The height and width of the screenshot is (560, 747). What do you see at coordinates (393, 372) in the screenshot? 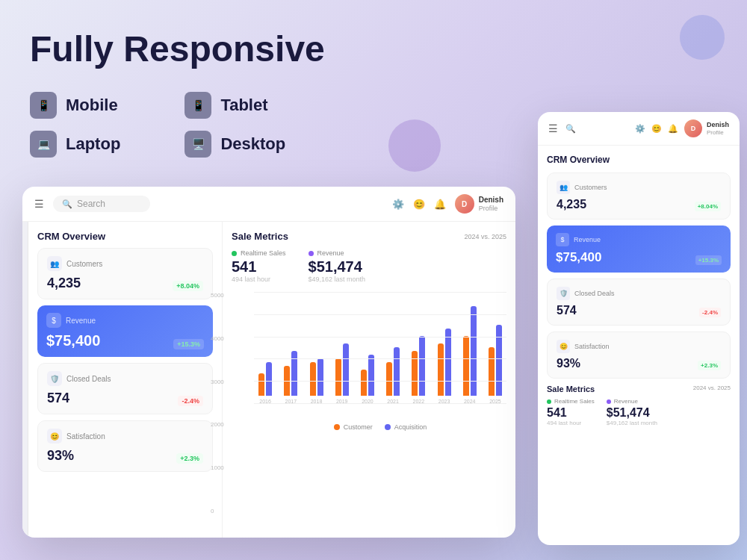
I see `bars-2021` at bounding box center [393, 372].